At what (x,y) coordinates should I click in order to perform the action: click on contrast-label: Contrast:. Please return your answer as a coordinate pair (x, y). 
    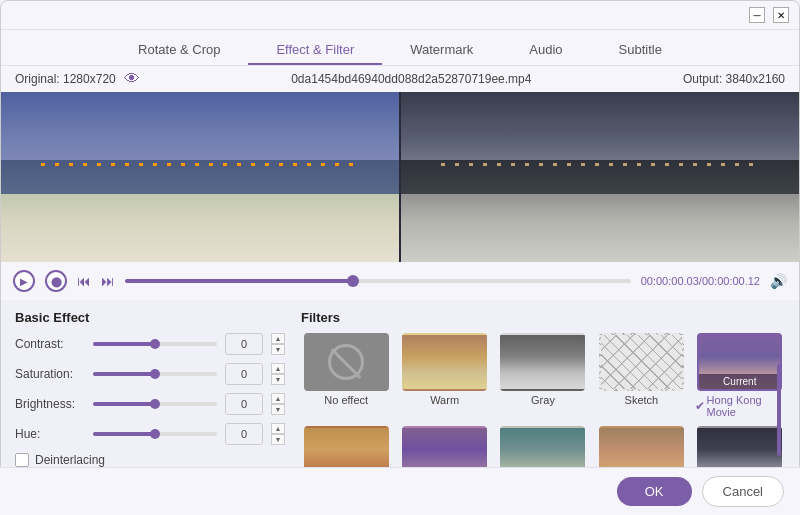
    Looking at the image, I should click on (50, 344).